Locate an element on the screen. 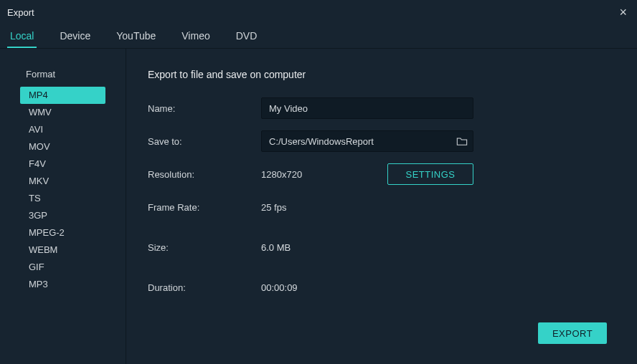  value-duration: 00:00:09 is located at coordinates (280, 288).